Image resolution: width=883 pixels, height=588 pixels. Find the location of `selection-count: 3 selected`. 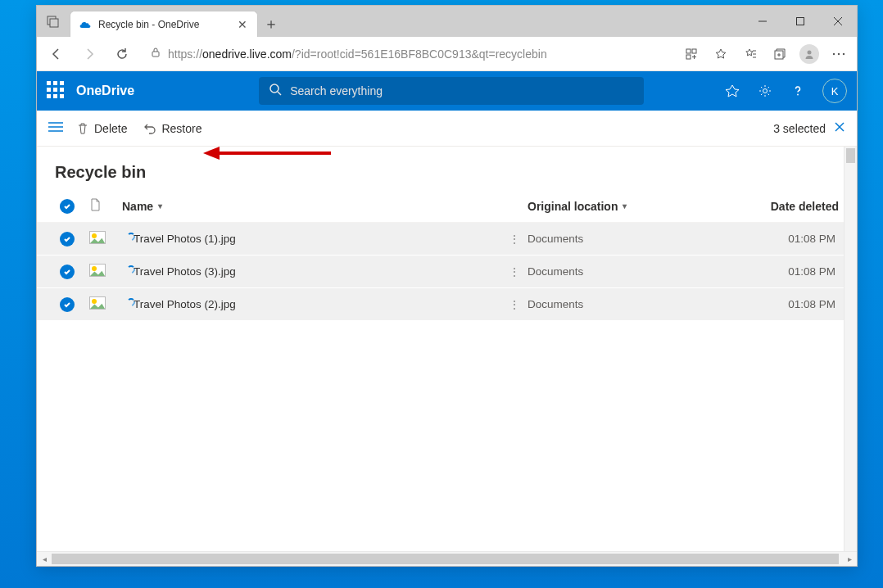

selection-count: 3 selected is located at coordinates (799, 129).